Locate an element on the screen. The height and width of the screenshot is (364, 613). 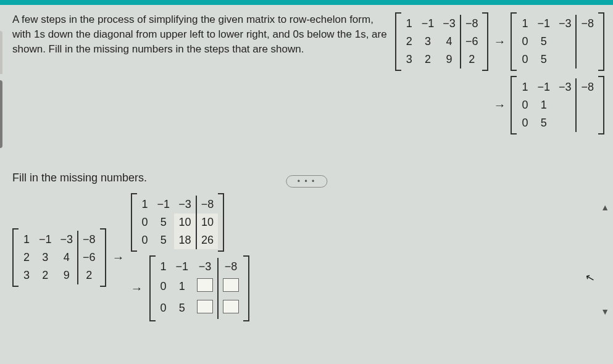
matrix-bottom-2: 1−1−3−8 051010 051826 is located at coordinates (178, 222).